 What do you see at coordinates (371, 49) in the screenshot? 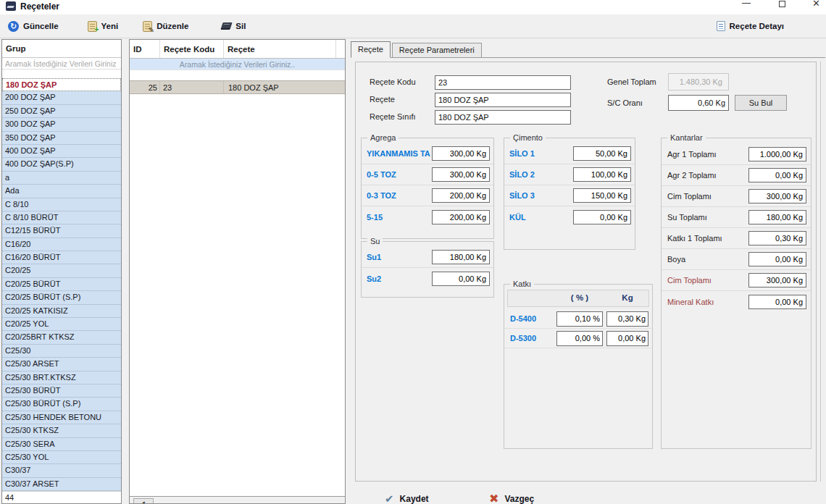
I see `tab-recete: Reçete` at bounding box center [371, 49].